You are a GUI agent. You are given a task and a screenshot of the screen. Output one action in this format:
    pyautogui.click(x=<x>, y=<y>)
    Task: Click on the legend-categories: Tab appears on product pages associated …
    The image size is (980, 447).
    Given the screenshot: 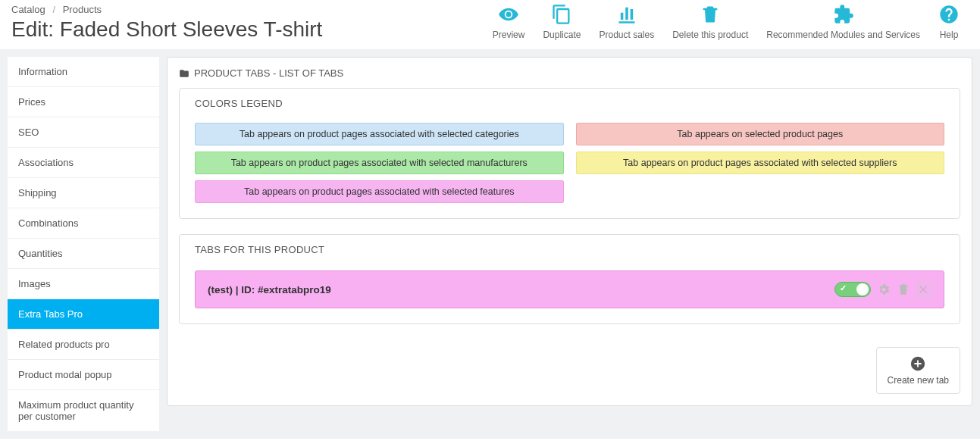 What is the action you would take?
    pyautogui.click(x=379, y=134)
    